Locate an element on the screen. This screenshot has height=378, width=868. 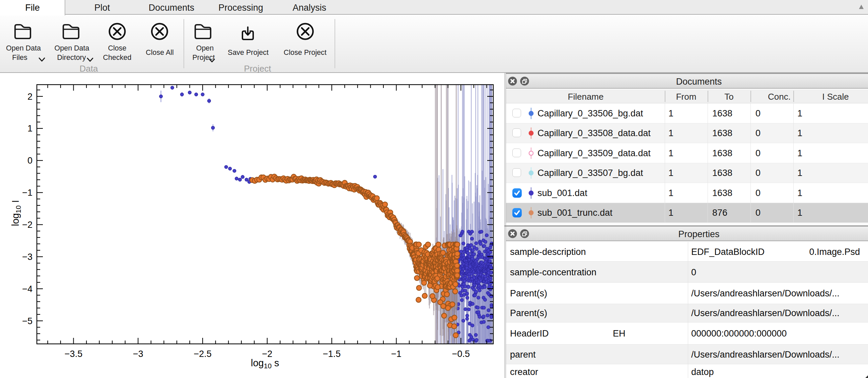
svg-text: Checked is located at coordinates (117, 58).